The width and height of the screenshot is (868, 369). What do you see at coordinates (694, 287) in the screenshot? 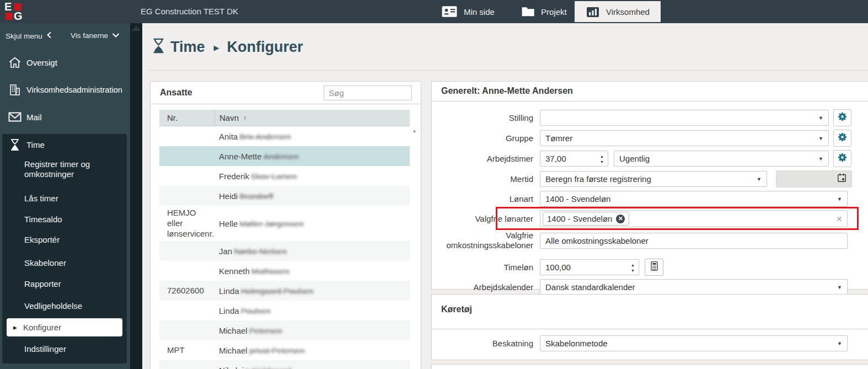
I see `arbejdskalender-select: Dansk standardkalender` at bounding box center [694, 287].